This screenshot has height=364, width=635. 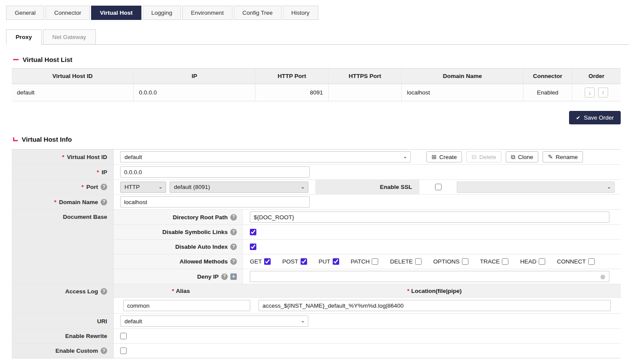 What do you see at coordinates (494, 262) in the screenshot?
I see `method-trace: TRACE` at bounding box center [494, 262].